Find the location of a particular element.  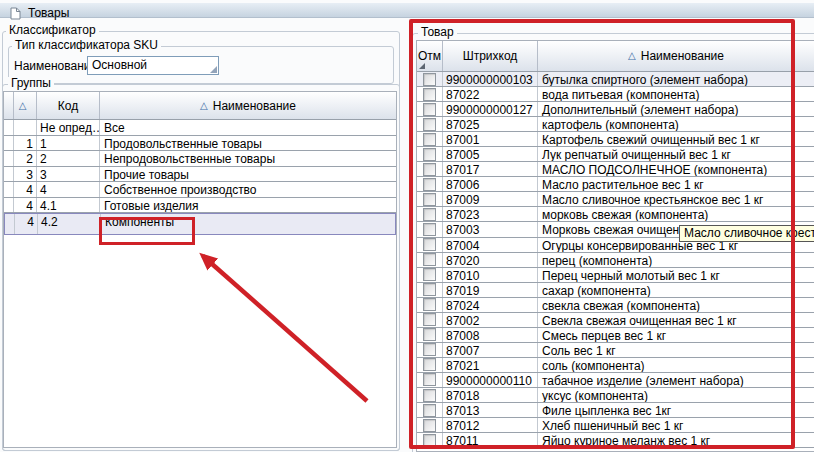

groups-label: Группы is located at coordinates (31, 84).